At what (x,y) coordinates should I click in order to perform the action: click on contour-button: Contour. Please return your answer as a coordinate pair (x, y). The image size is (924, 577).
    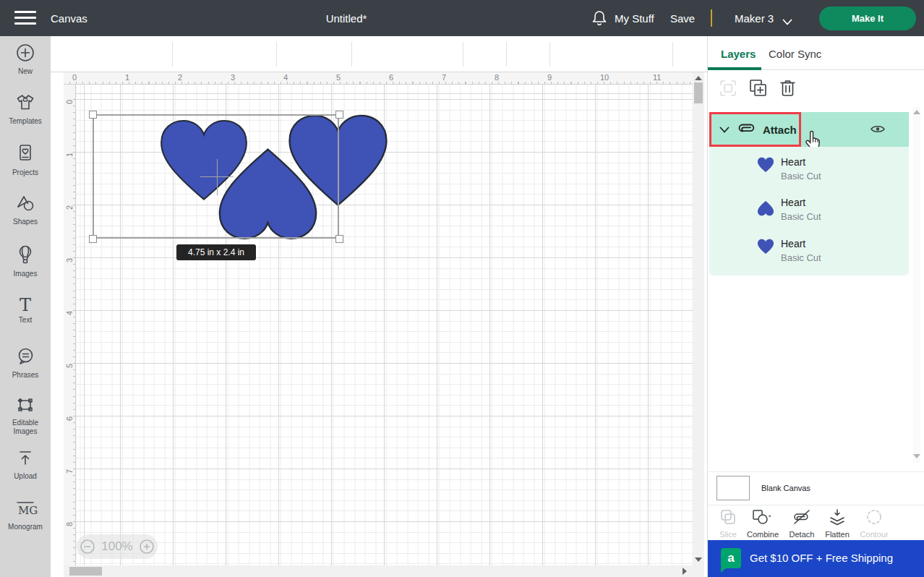
    Looking at the image, I should click on (874, 523).